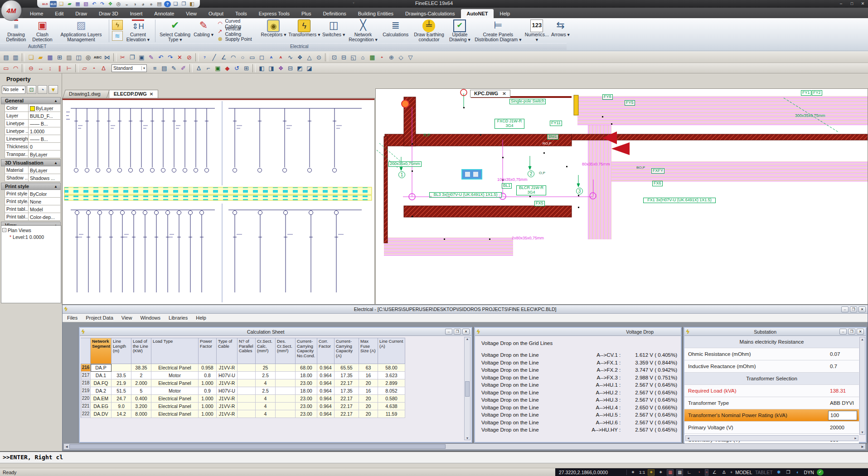  Describe the element at coordinates (43, 31) in the screenshot. I see `ribbon-button: ▣ Clash Detection` at that location.